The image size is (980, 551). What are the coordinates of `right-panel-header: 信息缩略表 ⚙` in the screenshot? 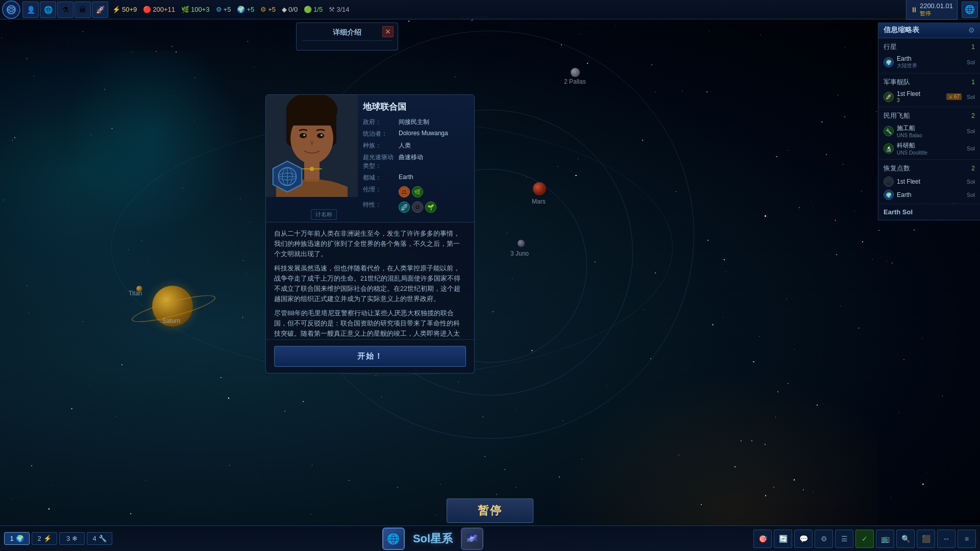 It's located at (929, 31).